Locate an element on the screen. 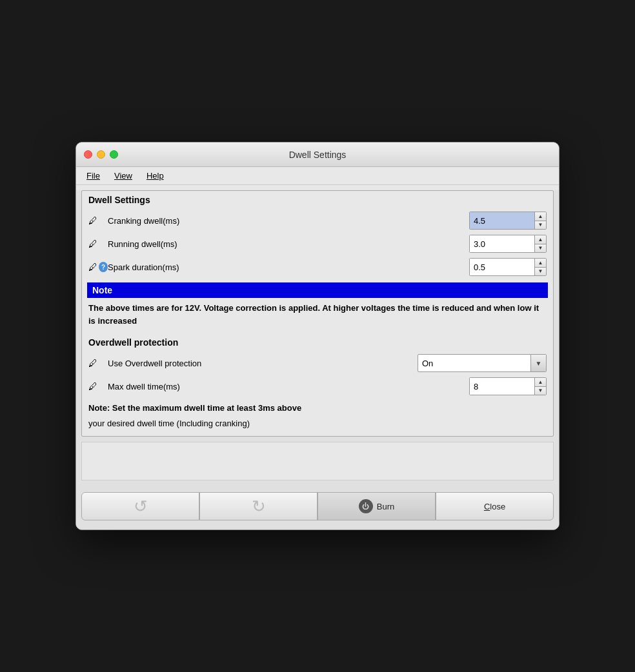 This screenshot has height=672, width=635. close-button: Close is located at coordinates (494, 506).